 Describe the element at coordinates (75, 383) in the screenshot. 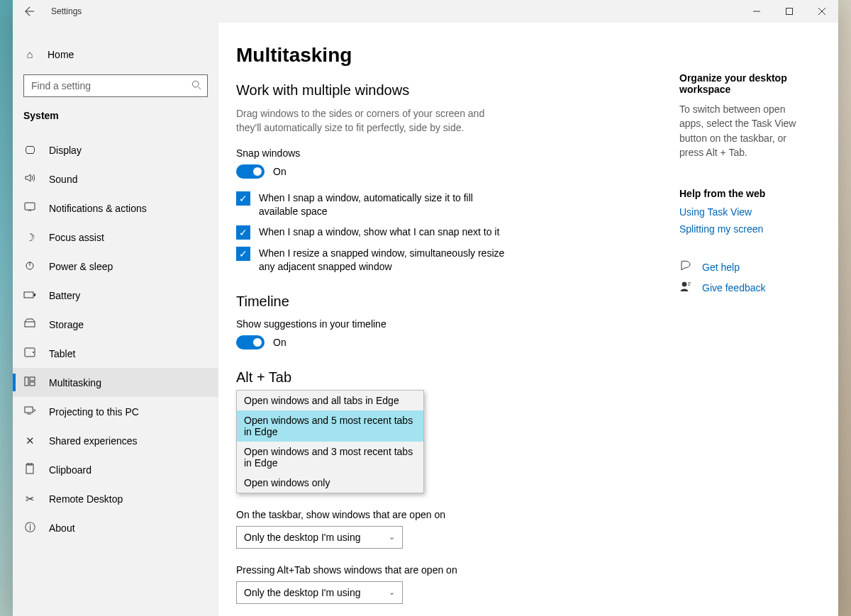

I see `nav-label: Multitasking` at that location.